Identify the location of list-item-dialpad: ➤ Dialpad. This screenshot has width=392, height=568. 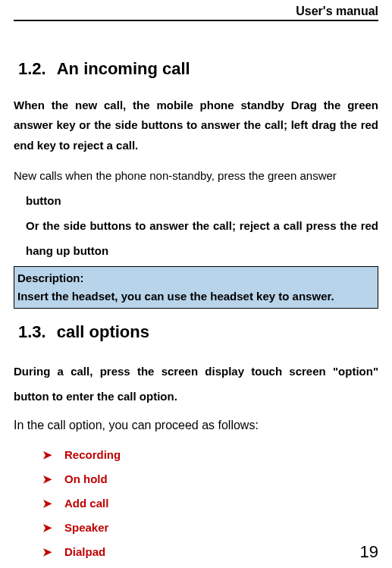
(196, 552).